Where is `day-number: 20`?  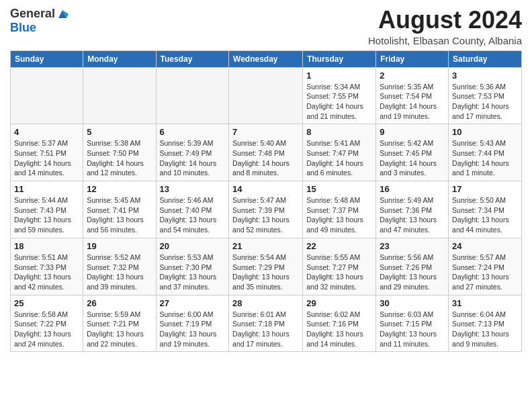 day-number: 20 is located at coordinates (193, 246).